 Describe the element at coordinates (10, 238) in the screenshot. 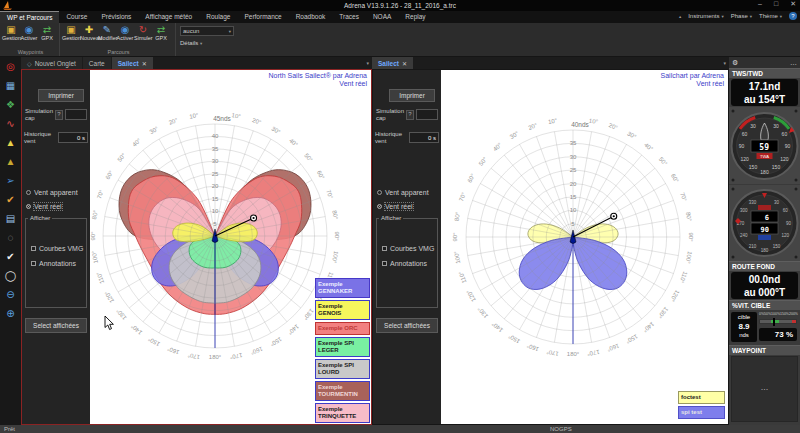

I see `measure-icon: ◌` at that location.